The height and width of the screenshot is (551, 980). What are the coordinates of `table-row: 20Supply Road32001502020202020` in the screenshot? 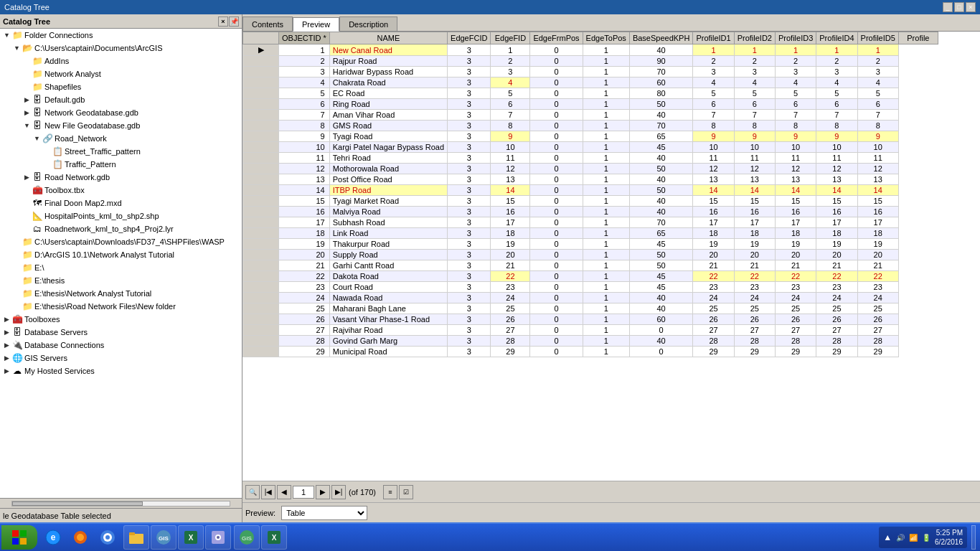 It's located at (591, 255).